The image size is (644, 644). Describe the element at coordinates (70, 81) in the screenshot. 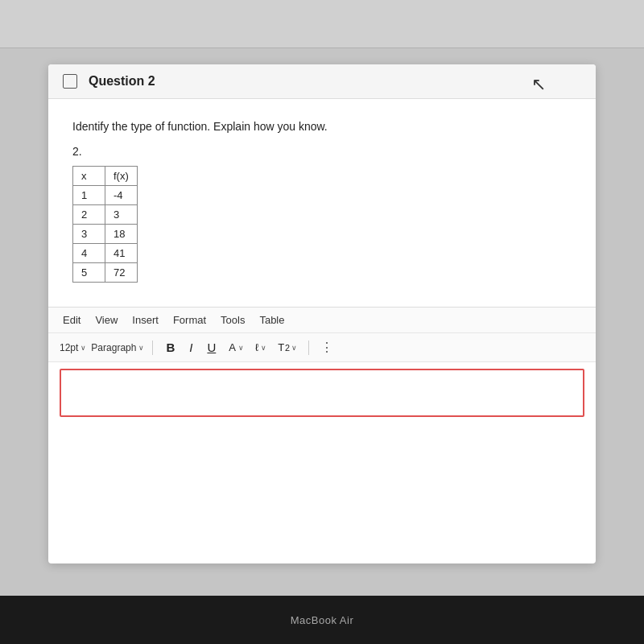

I see `question-checkbox` at that location.